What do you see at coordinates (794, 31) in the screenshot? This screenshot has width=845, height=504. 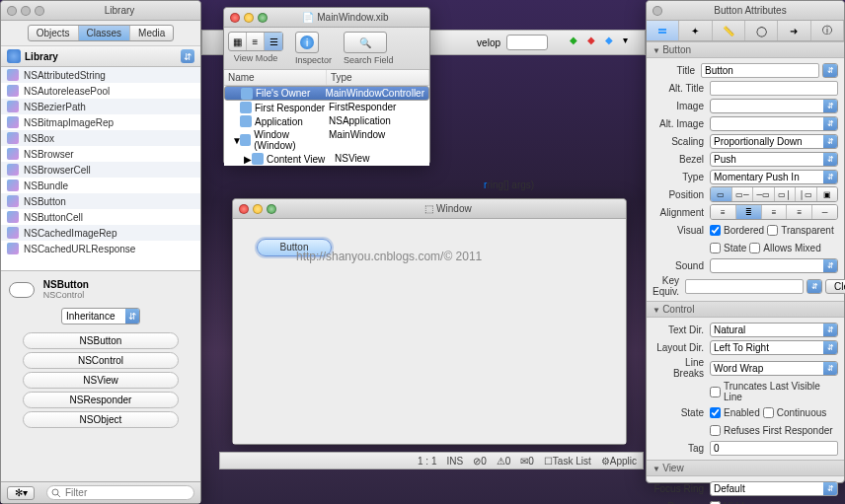 I see `connections-tab-icon: ➜` at bounding box center [794, 31].